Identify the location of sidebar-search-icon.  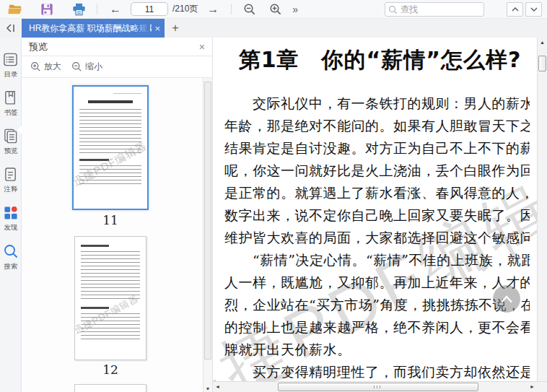
(11, 251).